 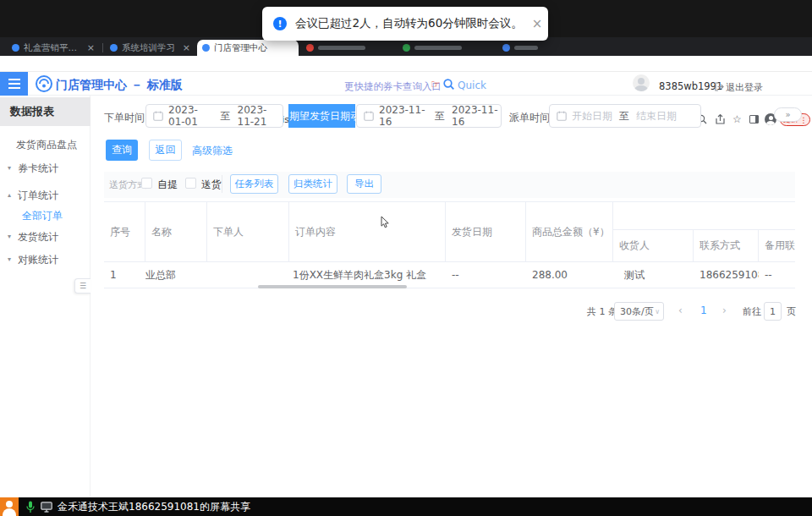 What do you see at coordinates (166, 151) in the screenshot?
I see `back-button: 返回` at bounding box center [166, 151].